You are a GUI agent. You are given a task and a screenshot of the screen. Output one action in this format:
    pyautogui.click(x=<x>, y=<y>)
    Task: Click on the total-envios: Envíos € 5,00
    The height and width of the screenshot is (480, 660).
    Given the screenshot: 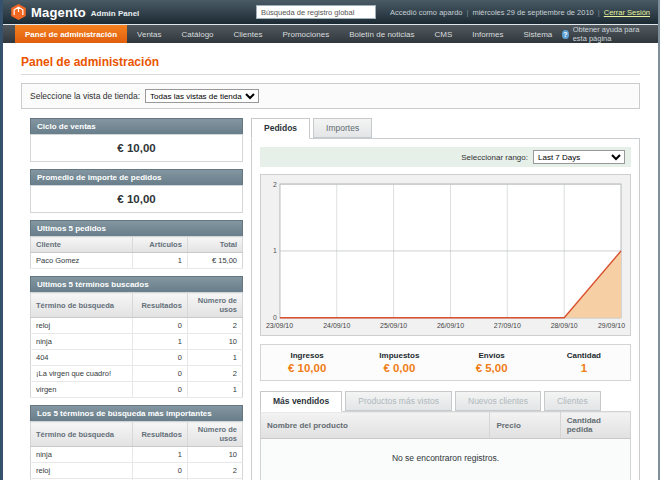 What is the action you would take?
    pyautogui.click(x=492, y=362)
    